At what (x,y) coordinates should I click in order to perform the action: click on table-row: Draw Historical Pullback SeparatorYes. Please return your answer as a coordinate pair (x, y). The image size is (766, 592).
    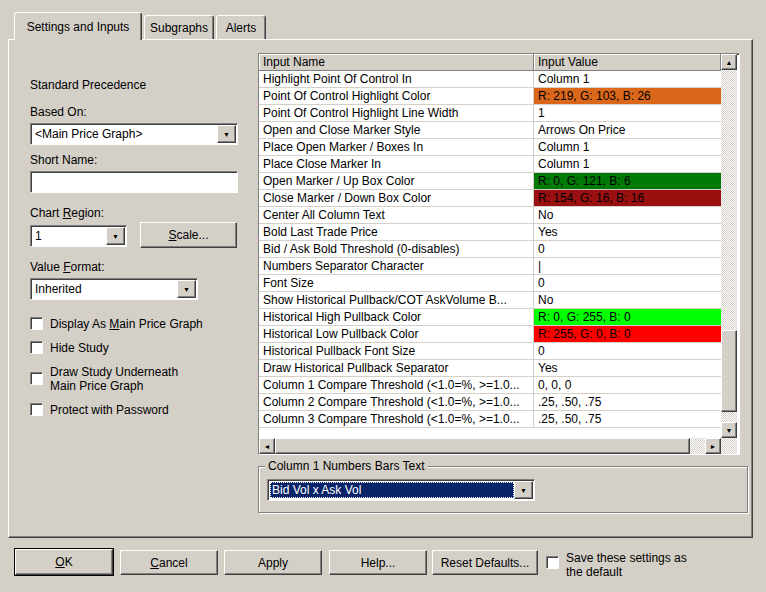
    Looking at the image, I should click on (490, 368).